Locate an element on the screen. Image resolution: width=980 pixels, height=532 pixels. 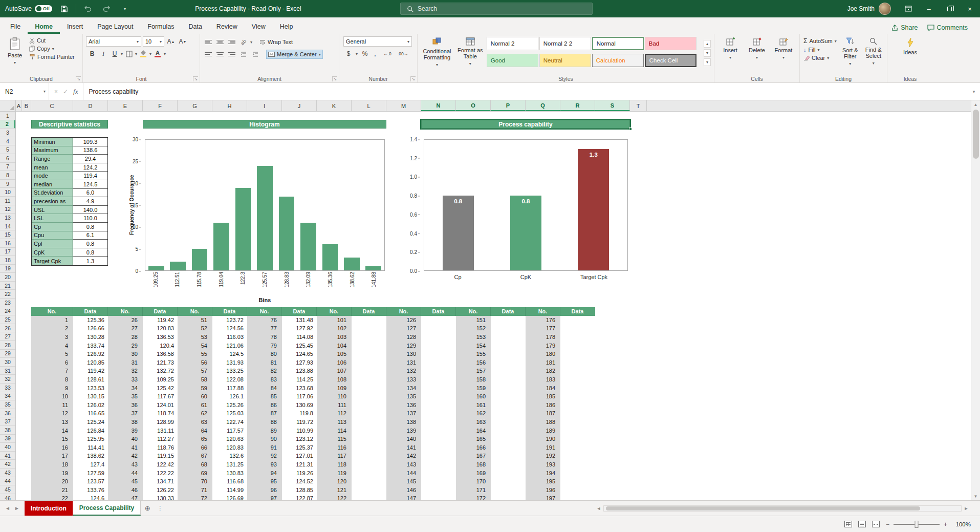
no-cell: 77 is located at coordinates (265, 329).